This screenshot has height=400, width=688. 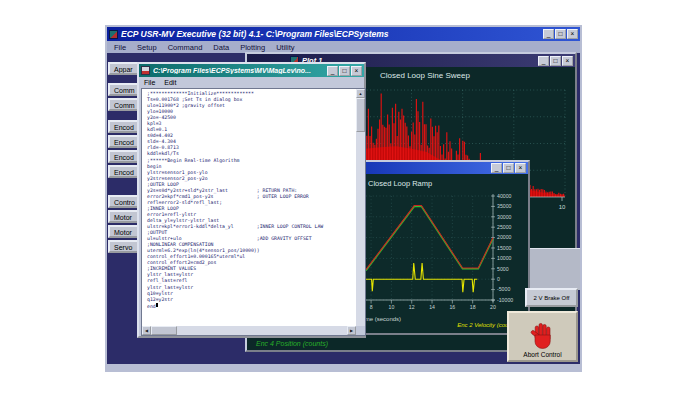 What do you see at coordinates (400, 184) in the screenshot?
I see `ramp-chart-title: Closed Loop Ramp` at bounding box center [400, 184].